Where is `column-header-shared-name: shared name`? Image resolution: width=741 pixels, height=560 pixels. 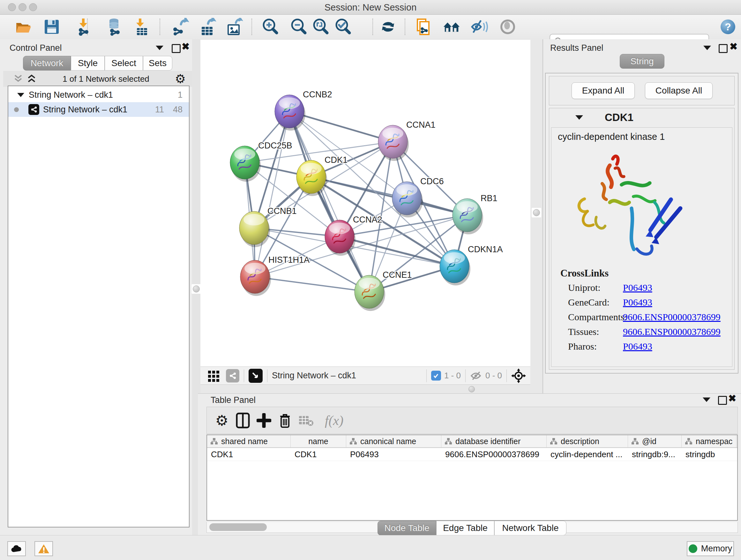
column-header-shared-name: shared name is located at coordinates (249, 441).